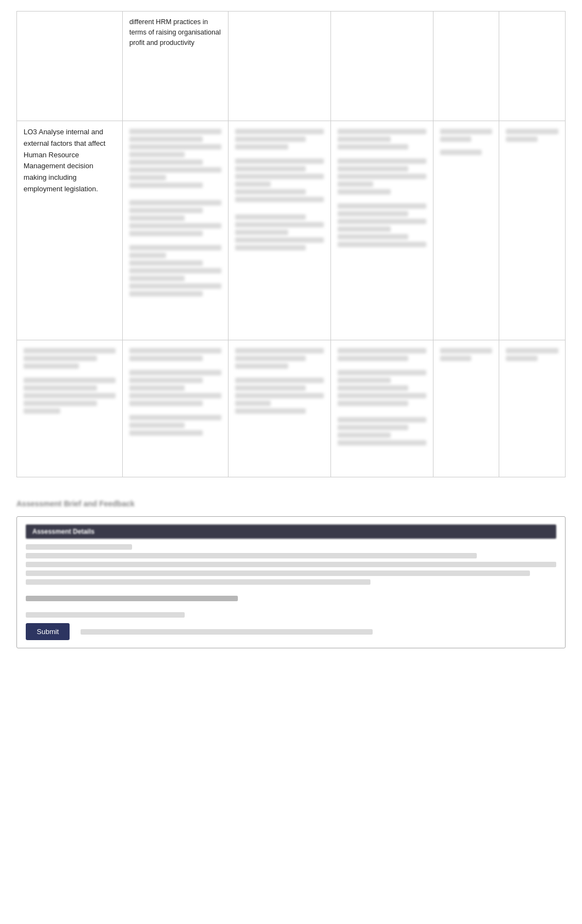  Describe the element at coordinates (175, 409) in the screenshot. I see `cell-bottom-col2` at that location.